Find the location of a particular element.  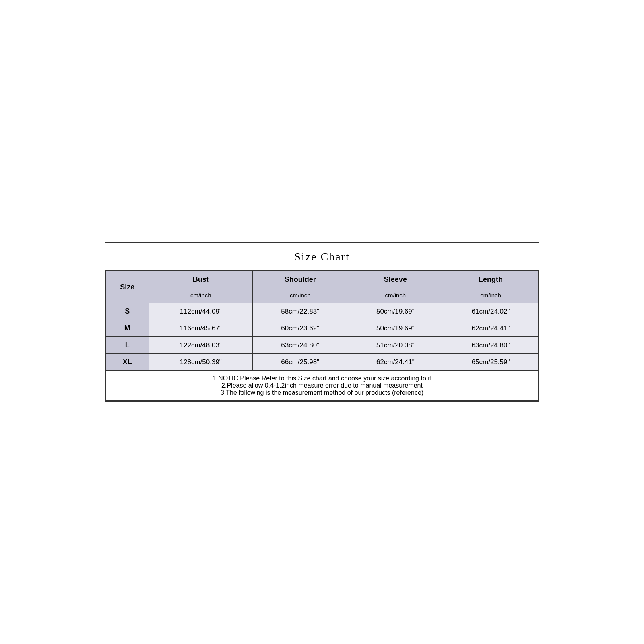

table-row: M 116cm/45.67" 60cm/23.62" 50cm/19.69" 6… is located at coordinates (322, 328).